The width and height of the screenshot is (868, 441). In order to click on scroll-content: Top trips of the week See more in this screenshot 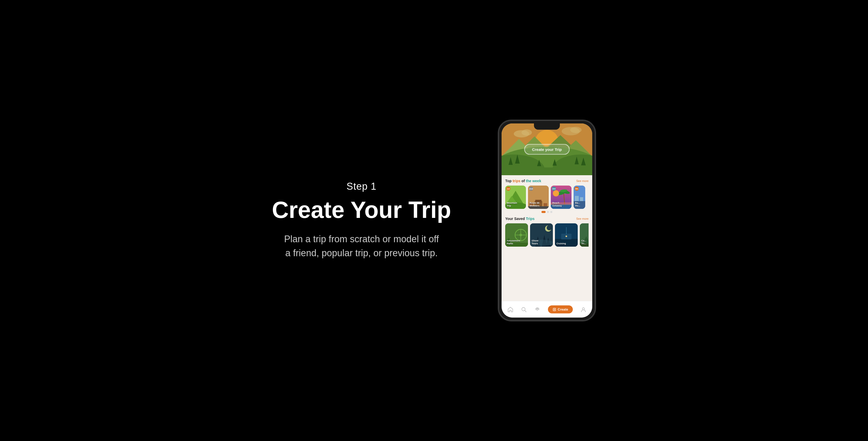, I will do `click(547, 238)`.